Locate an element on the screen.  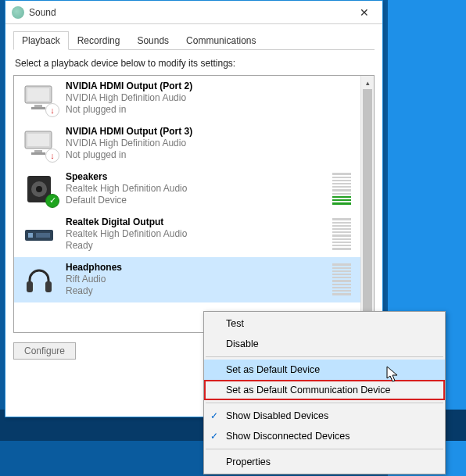
vertical-scrollbar: ▴ ▾ is located at coordinates (367, 204).